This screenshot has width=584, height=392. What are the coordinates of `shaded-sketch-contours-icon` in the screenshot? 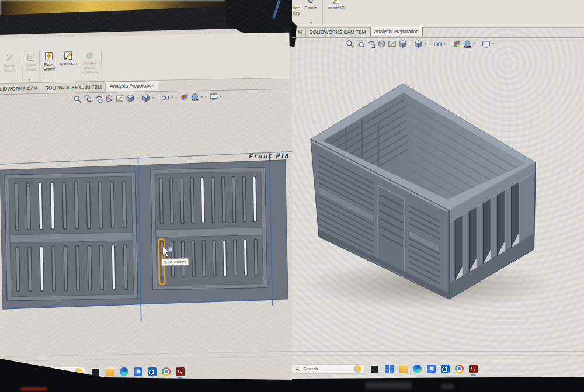 It's located at (89, 55).